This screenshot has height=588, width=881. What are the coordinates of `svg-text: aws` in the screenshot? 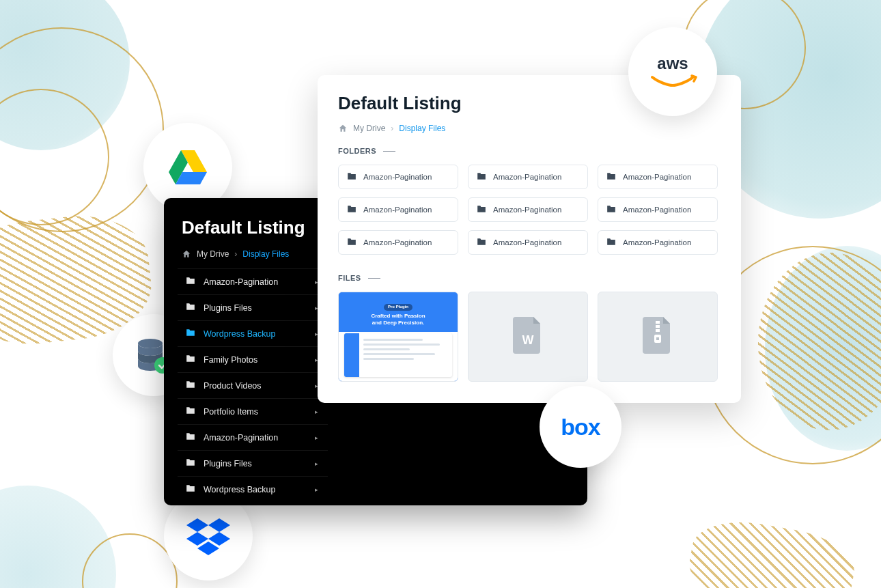 It's located at (672, 63).